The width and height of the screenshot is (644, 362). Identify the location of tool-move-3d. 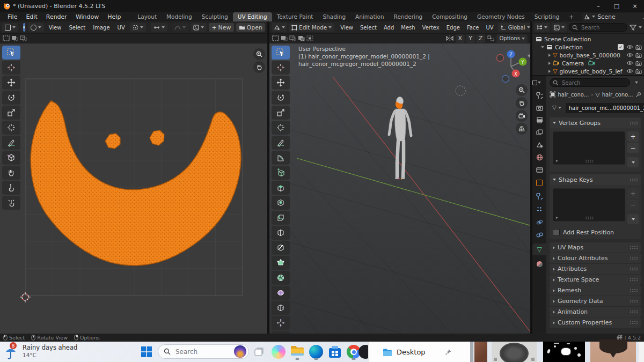
(281, 83).